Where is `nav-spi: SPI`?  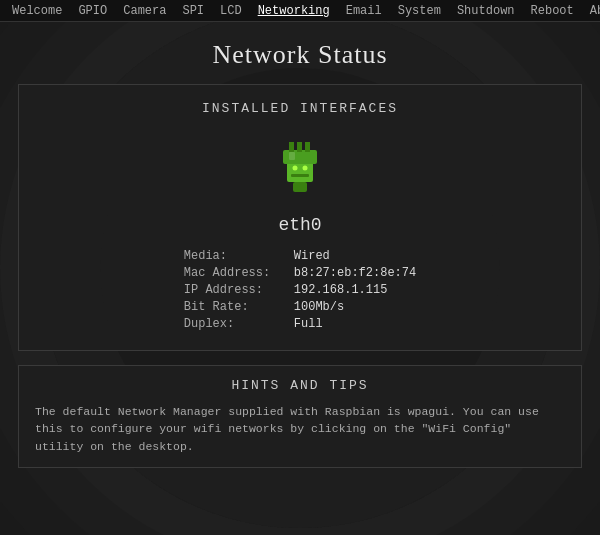
nav-spi: SPI is located at coordinates (193, 11).